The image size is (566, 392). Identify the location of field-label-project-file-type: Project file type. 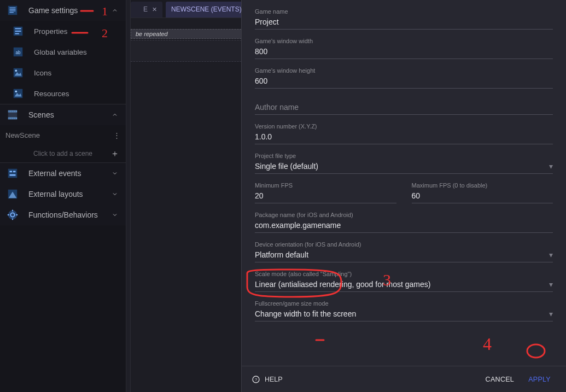
(404, 156).